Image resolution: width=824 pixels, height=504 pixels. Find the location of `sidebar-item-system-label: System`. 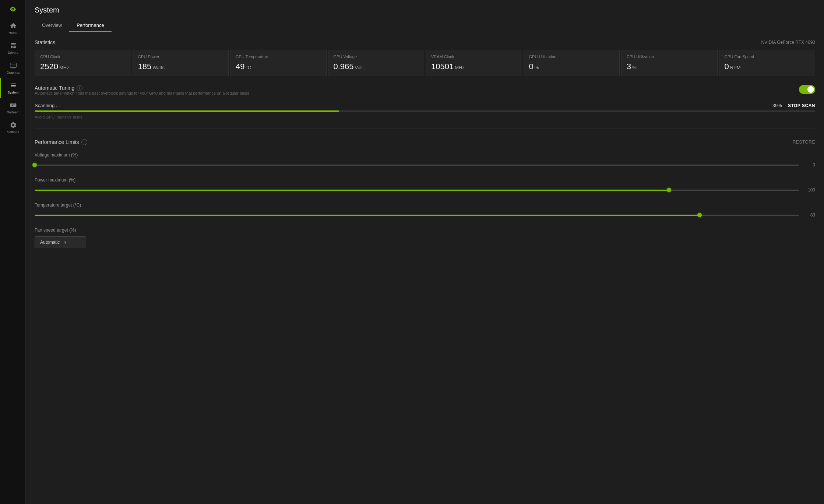

sidebar-item-system-label: System is located at coordinates (13, 92).